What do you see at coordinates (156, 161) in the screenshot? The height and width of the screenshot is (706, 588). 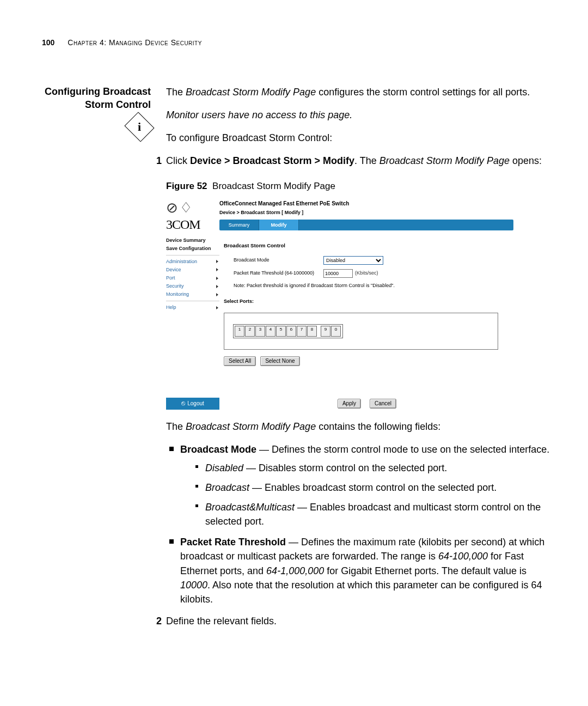 I see `step-number: 1` at bounding box center [156, 161].